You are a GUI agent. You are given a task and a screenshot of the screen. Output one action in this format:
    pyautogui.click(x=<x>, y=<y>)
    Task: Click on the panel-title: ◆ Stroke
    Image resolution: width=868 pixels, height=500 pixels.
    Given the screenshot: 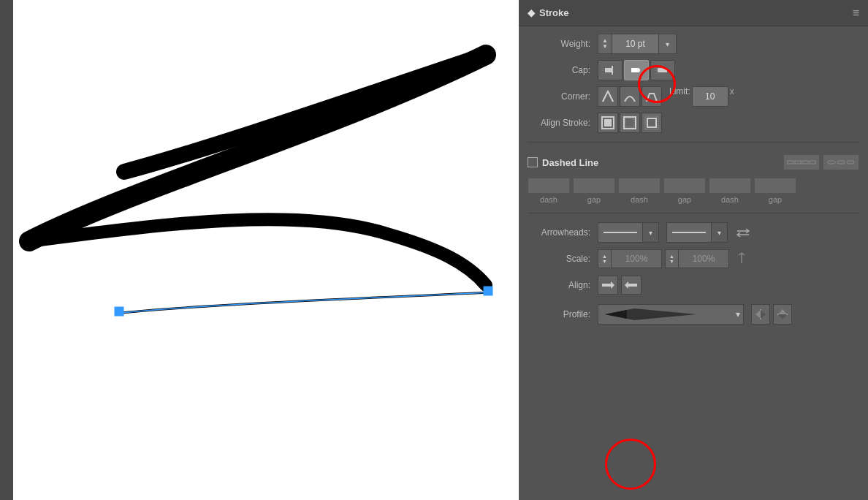 What is the action you would take?
    pyautogui.click(x=548, y=13)
    